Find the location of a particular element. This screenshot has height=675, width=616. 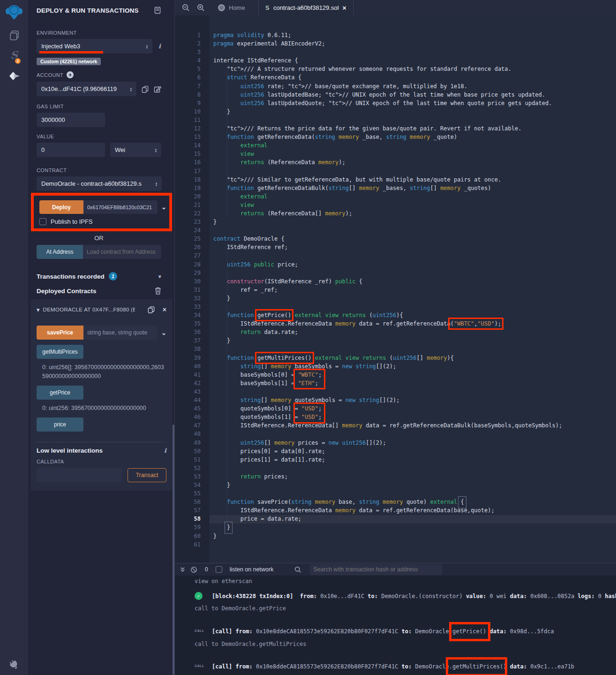

code-line: uint256 lastUpdatedBase; "tc">// UNIX ep… is located at coordinates (388, 95).